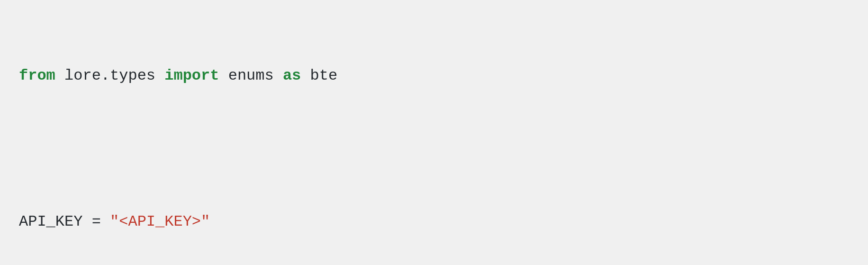 The image size is (868, 265). I want to click on code-line-1: from lore.types import enums as bte, so click(434, 76).